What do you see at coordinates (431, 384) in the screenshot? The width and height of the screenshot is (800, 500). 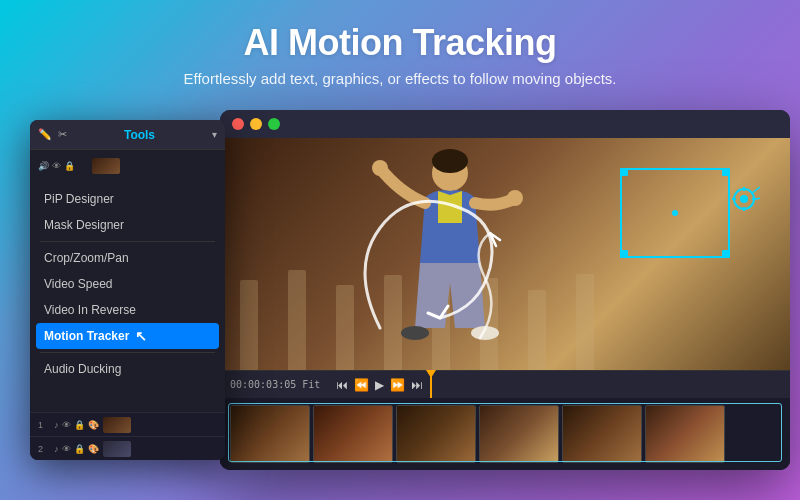 I see `playhead` at bounding box center [431, 384].